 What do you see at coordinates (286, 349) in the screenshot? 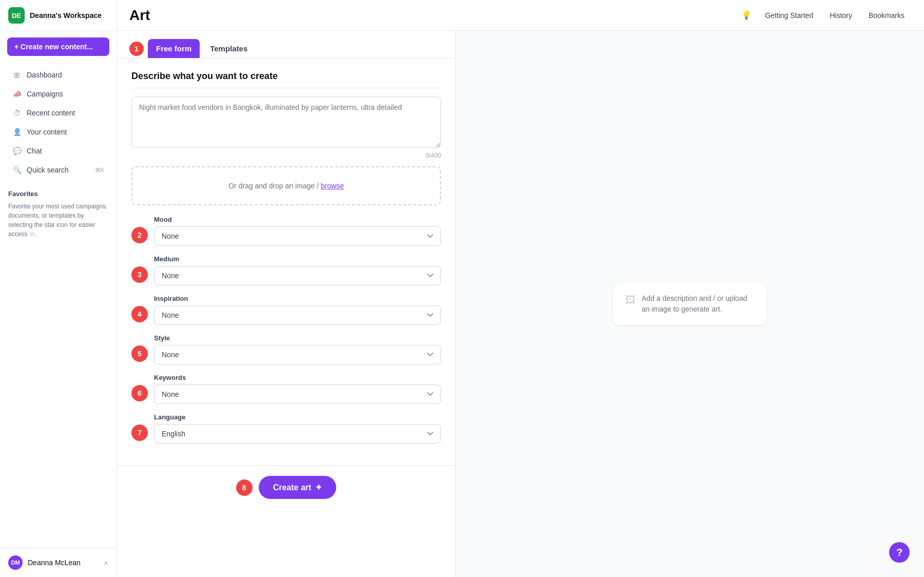
I see `style-row: 5 Style None Photorealistic Cartoon Anim…` at bounding box center [286, 349].